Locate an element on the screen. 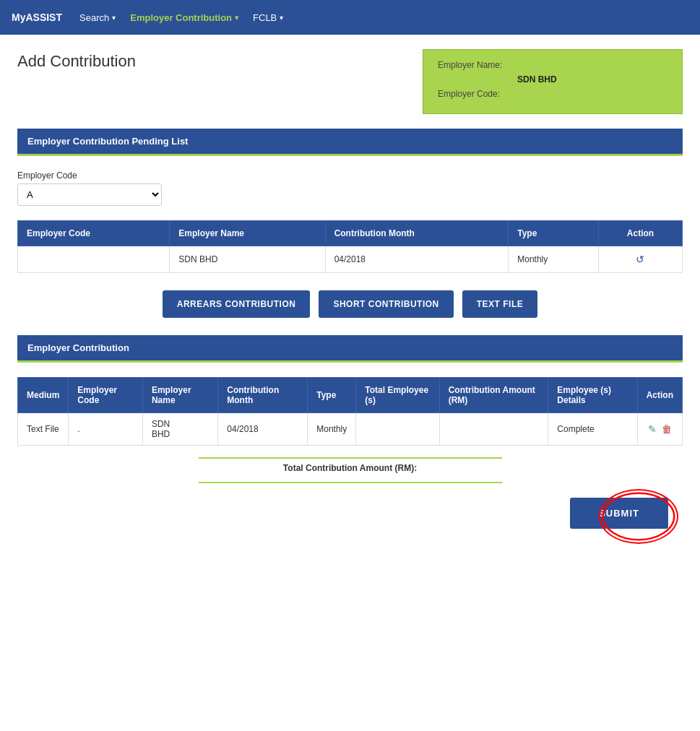  employer-code-select: A is located at coordinates (90, 195).